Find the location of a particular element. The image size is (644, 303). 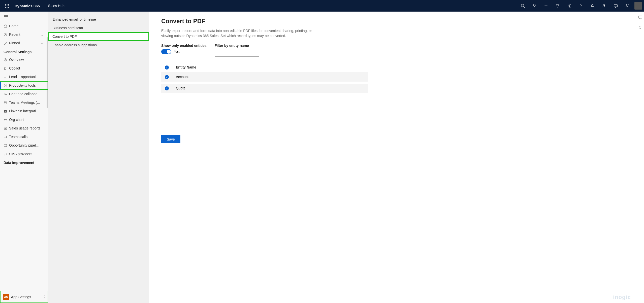

sidebar-item-teams-calls: Teams calls is located at coordinates (24, 137).